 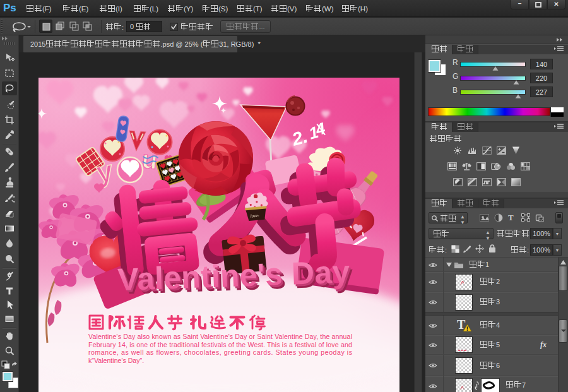 What do you see at coordinates (220, 352) in the screenshot?
I see `svg-text:romance, as well as flowers, c: romance, as well as flowers, chocolates,…` at bounding box center [220, 352].